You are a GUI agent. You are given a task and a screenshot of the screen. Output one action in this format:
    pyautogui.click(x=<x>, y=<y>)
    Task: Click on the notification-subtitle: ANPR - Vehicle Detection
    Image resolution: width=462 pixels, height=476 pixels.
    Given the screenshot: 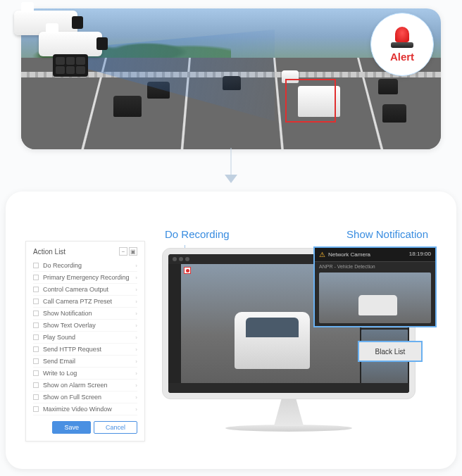 What is the action you would take?
    pyautogui.click(x=375, y=266)
    